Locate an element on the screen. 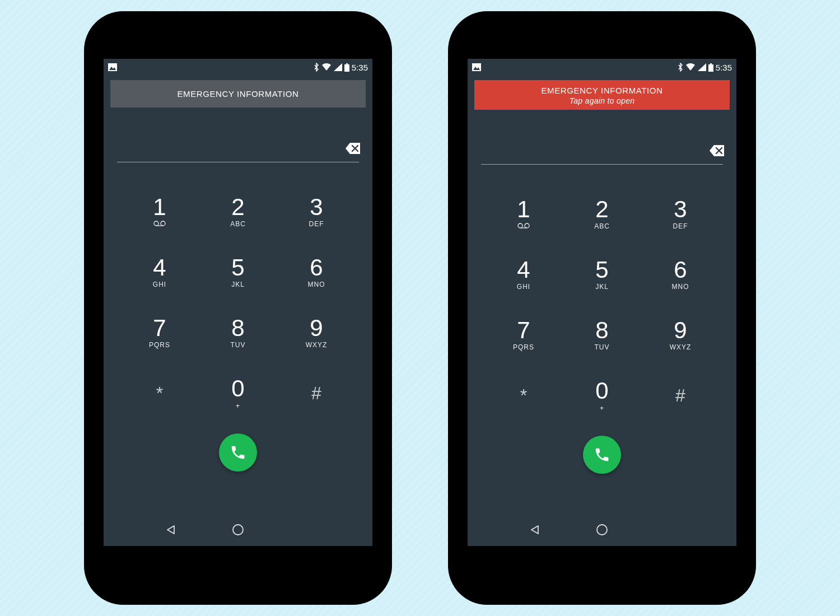 The width and height of the screenshot is (840, 616). emergency-info-banner: EMERGENCY INFORMATION is located at coordinates (238, 94).